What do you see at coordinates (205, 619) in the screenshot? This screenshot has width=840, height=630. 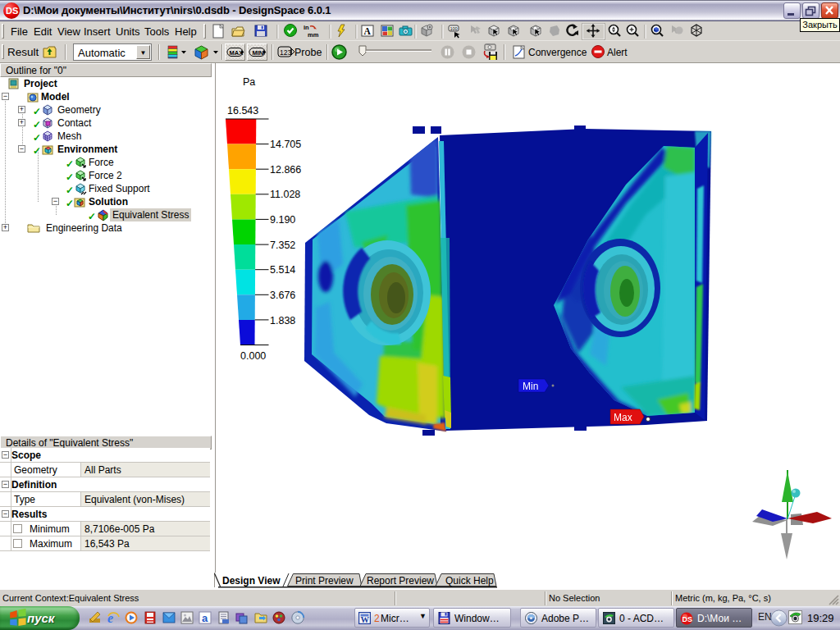 I see `svg-text: a` at bounding box center [205, 619].